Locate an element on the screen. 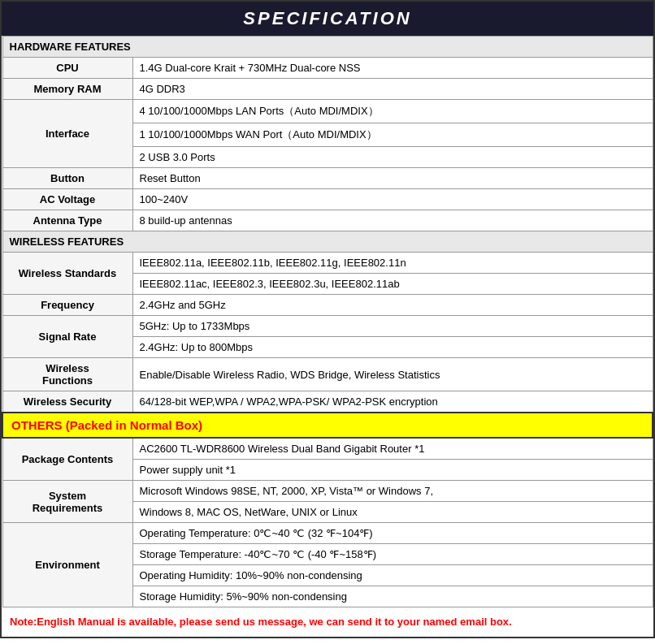  memory-ram-value: 4G DDR3 is located at coordinates (393, 89).